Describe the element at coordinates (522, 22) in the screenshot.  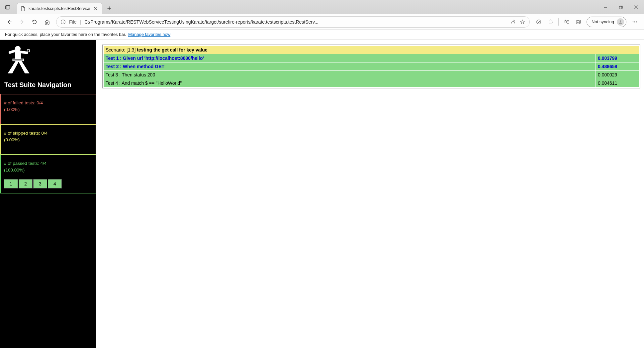
I see `favorite-button` at that location.